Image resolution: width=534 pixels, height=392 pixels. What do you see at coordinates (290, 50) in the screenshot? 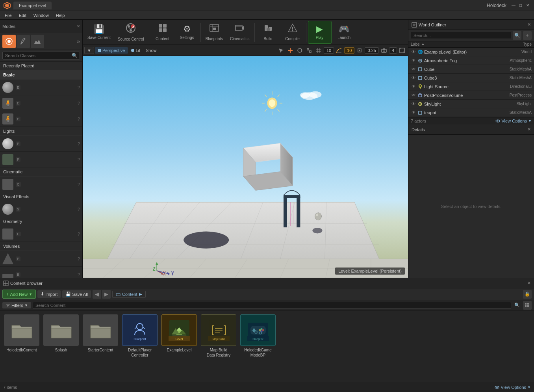
I see `vp-icon-move` at bounding box center [290, 50].